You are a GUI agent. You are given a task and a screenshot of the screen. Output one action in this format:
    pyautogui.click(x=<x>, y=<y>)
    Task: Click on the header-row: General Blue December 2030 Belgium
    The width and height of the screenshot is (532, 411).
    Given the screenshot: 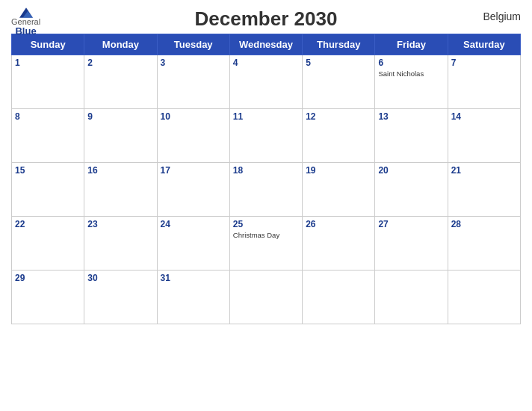 What is the action you would take?
    pyautogui.click(x=266, y=19)
    